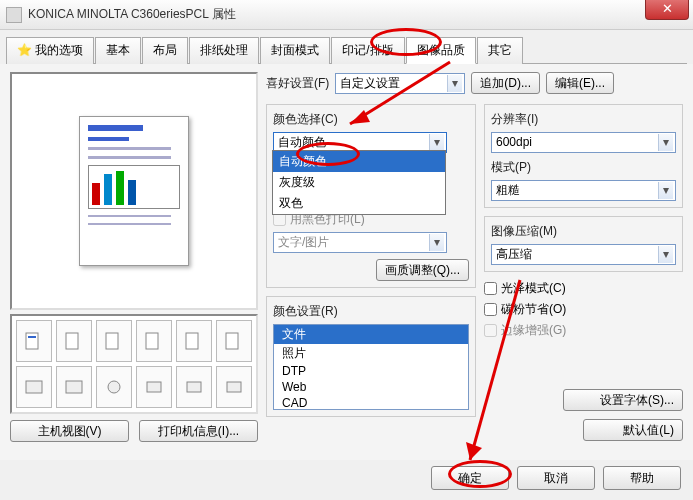 The image size is (693, 500). What do you see at coordinates (534, 330) in the screenshot?
I see `edge-enhance-label: 边缘增强(G)` at bounding box center [534, 330].